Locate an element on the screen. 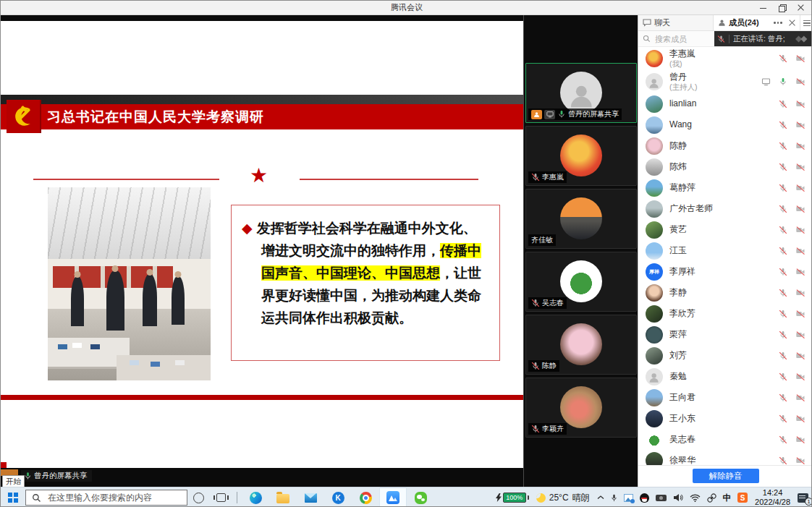  video-thumbnail: 陈静 is located at coordinates (581, 344).